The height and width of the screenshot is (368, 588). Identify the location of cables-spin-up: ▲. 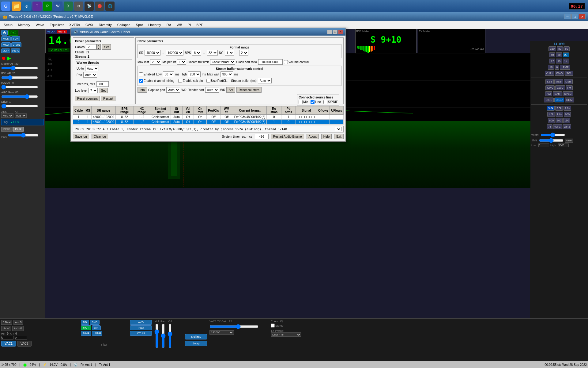
(99, 45).